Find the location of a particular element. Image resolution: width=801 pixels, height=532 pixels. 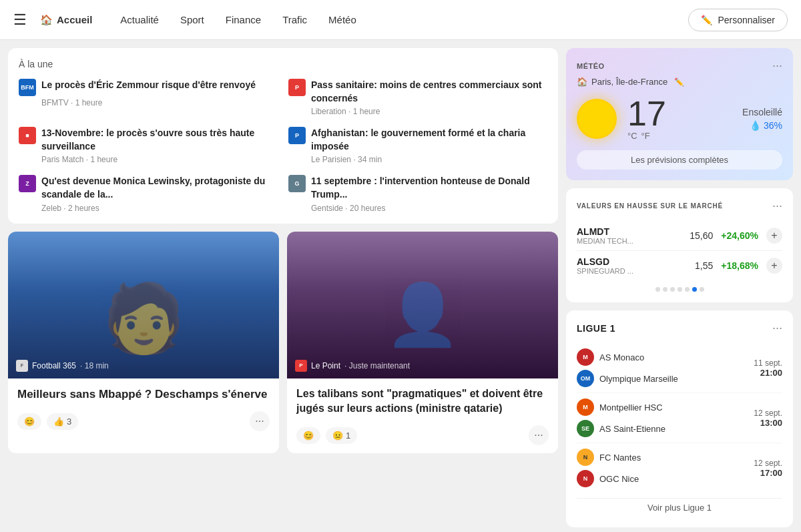

news-item-2: P Pass sanitaire: moins de centres comme… is located at coordinates (418, 97).